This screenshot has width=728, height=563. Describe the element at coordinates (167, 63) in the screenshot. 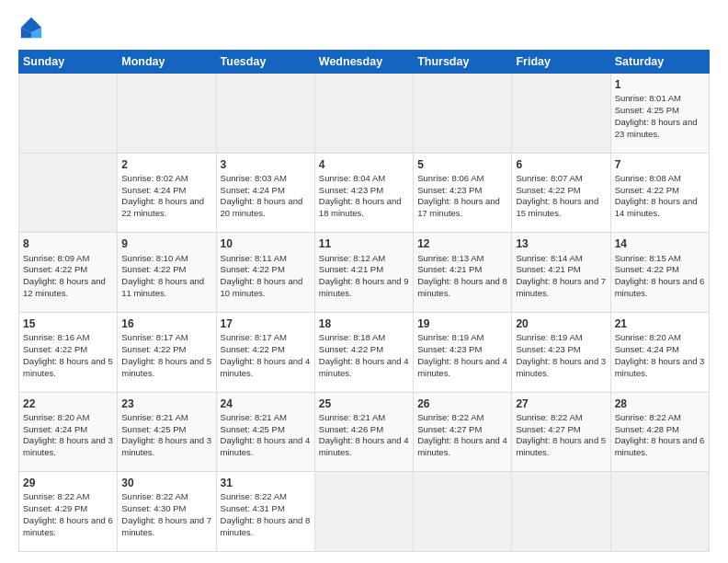

I see `weekday-header: Monday` at that location.